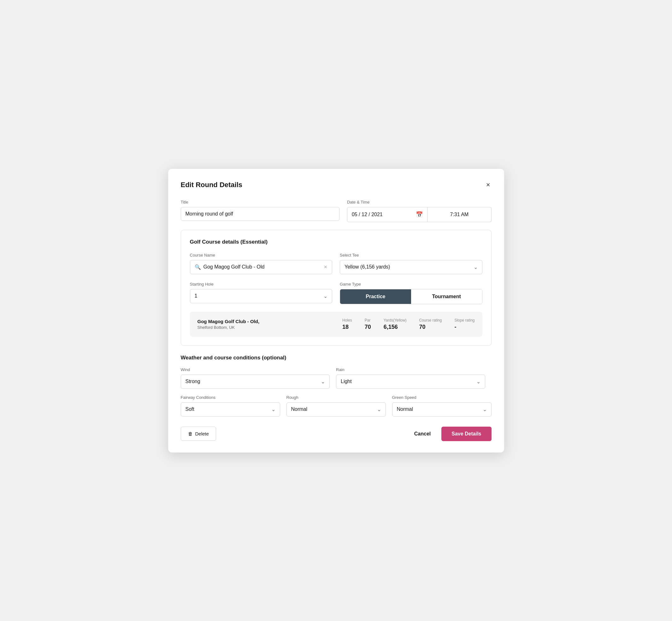  I want to click on fairway-dropdown: Soft ⌄, so click(230, 409).